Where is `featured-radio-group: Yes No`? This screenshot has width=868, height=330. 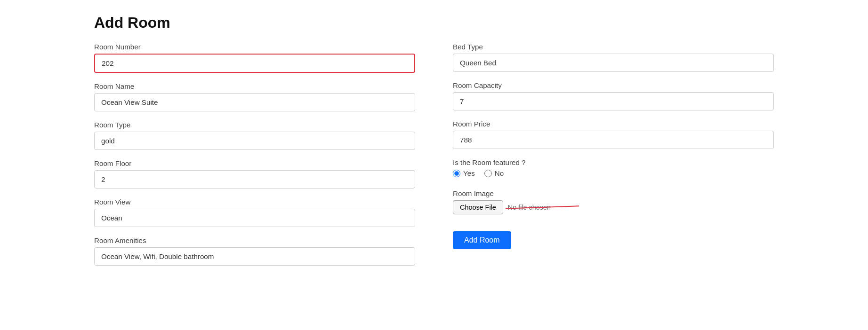
featured-radio-group: Yes No is located at coordinates (613, 175).